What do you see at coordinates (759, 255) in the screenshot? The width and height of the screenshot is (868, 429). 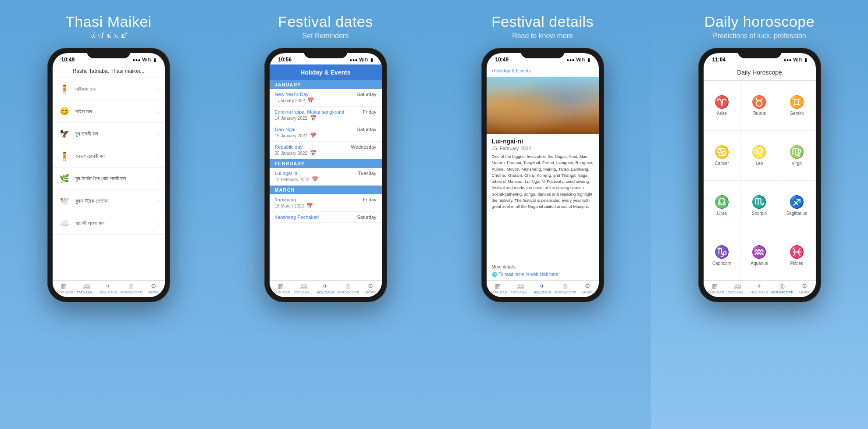 I see `zodiac-aquarius: ♒ Aquarius` at bounding box center [759, 255].